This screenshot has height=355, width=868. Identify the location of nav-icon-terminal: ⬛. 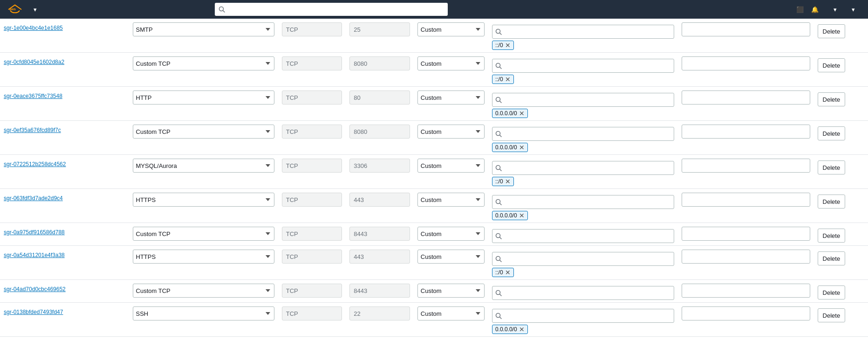
(800, 9).